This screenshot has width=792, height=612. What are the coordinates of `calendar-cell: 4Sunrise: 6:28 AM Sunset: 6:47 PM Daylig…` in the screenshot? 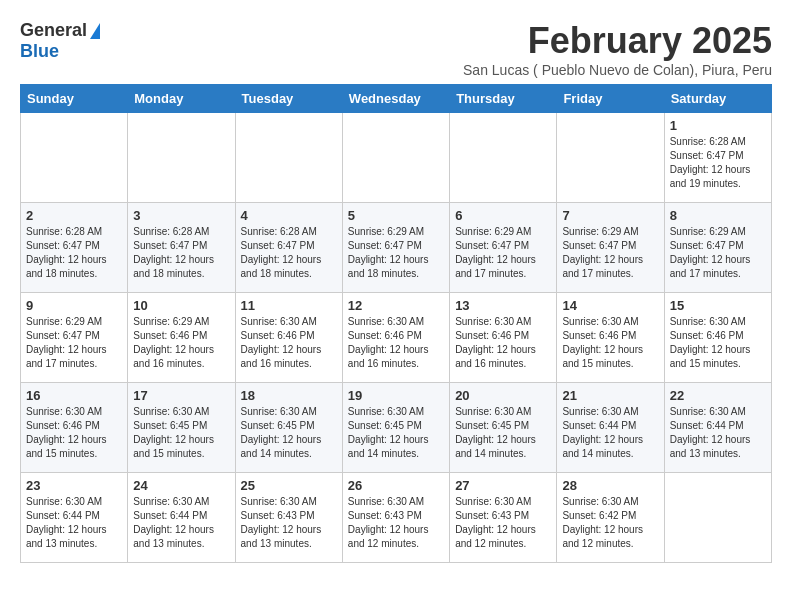 It's located at (288, 248).